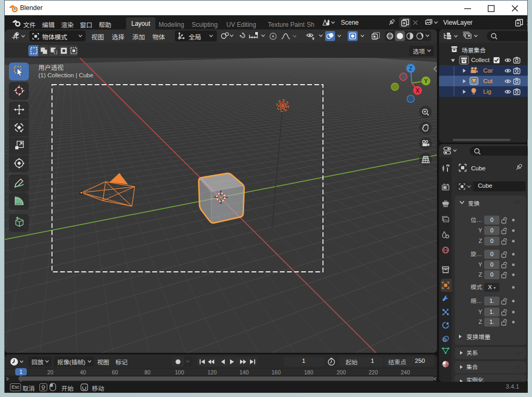 The image size is (532, 397). Describe the element at coordinates (425, 81) in the screenshot. I see `svg-text: Y` at that location.